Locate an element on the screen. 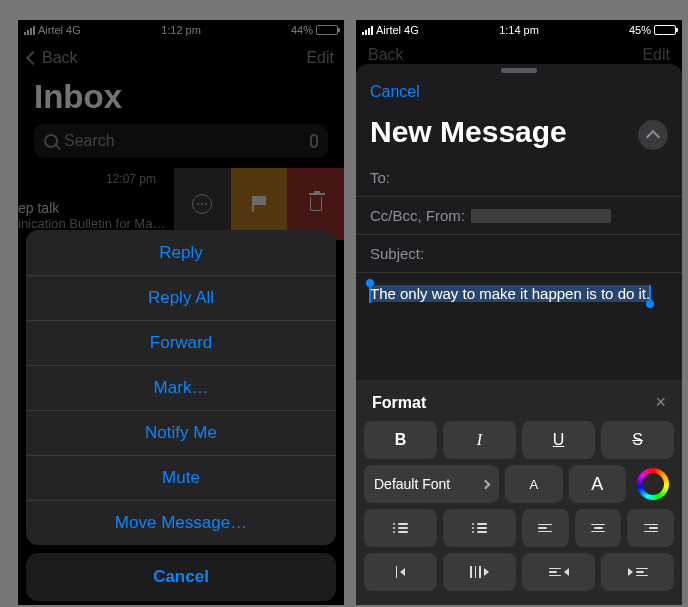  mail-subject: ep talk is located at coordinates (92, 208).